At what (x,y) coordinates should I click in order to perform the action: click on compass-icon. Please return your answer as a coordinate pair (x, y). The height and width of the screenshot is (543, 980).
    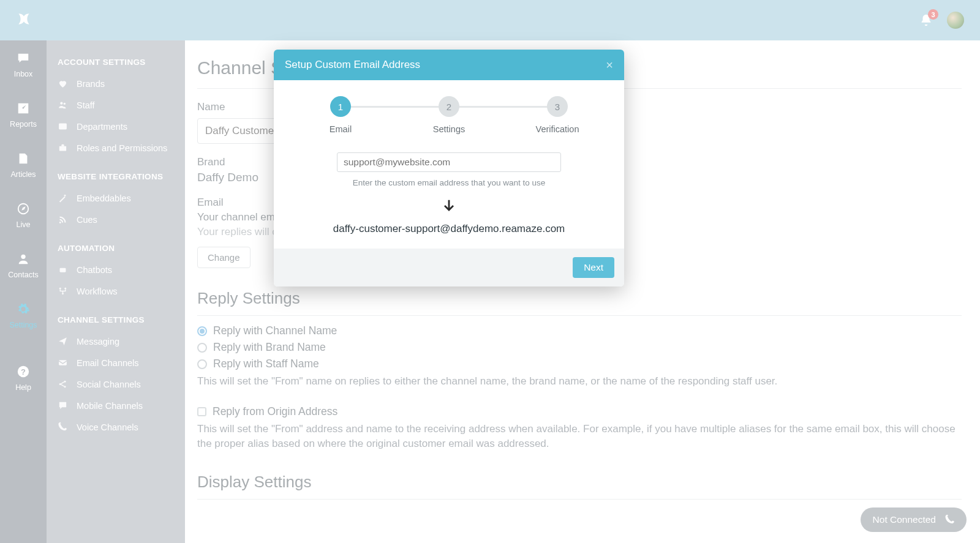
    Looking at the image, I should click on (23, 209).